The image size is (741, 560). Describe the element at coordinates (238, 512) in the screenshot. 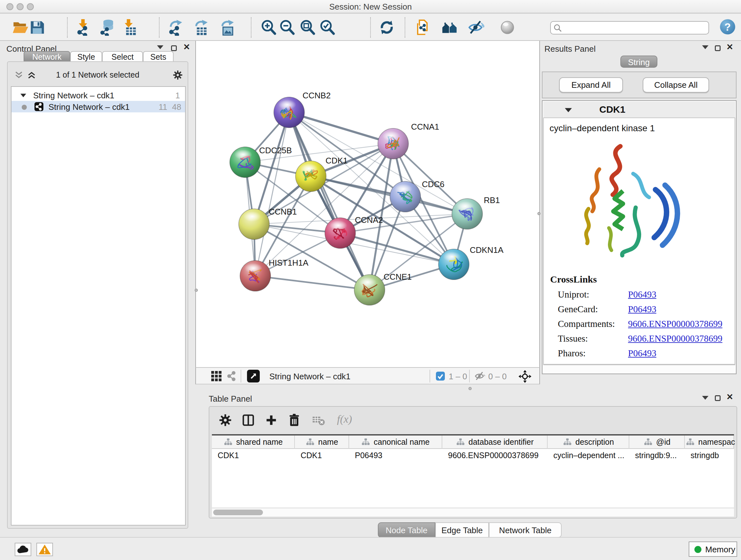

I see `scrollbar-thumb` at that location.